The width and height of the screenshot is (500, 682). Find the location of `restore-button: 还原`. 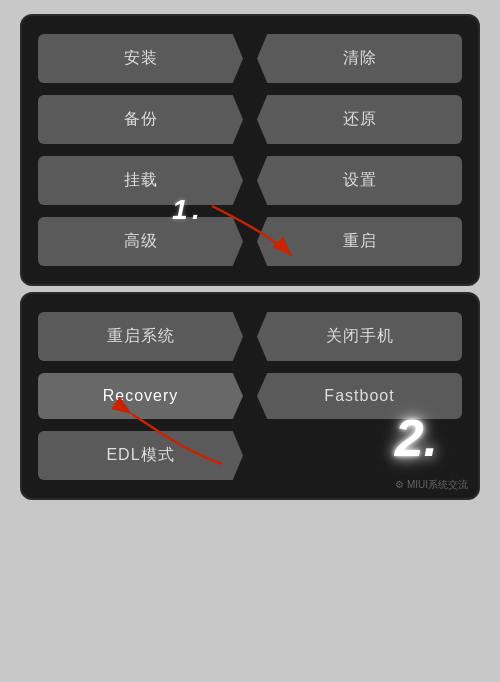

restore-button: 还原 is located at coordinates (360, 120).